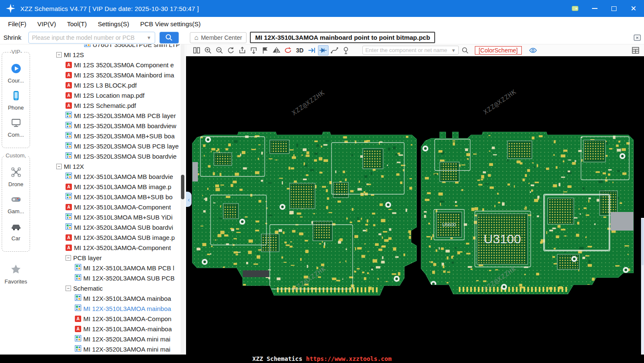 Image resolution: width=644 pixels, height=363 pixels. I want to click on viewer-toolbar: 3D ▼ [ColorScheme], so click(415, 50).